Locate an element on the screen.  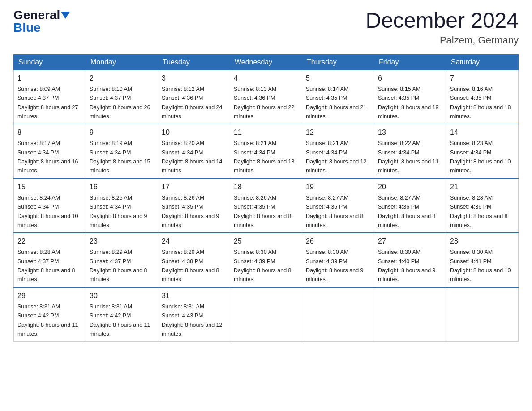
calendar-cell: 2 Sunrise: 8:10 AMSunset: 4:37 PMDayligh… is located at coordinates (122, 97).